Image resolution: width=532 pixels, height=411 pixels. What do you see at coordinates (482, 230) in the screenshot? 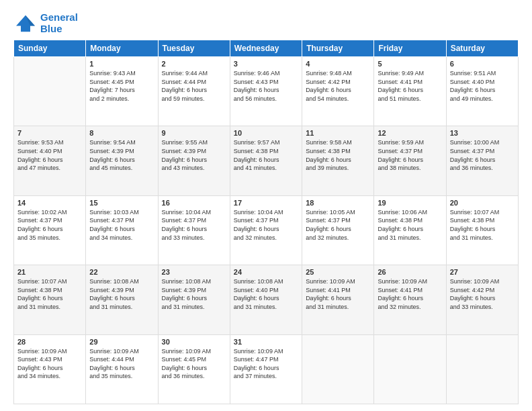
I see `calendar-cell: 20Sunrise: 10:07 AMSunset: 4:38 PMDaylig…` at bounding box center [482, 230].